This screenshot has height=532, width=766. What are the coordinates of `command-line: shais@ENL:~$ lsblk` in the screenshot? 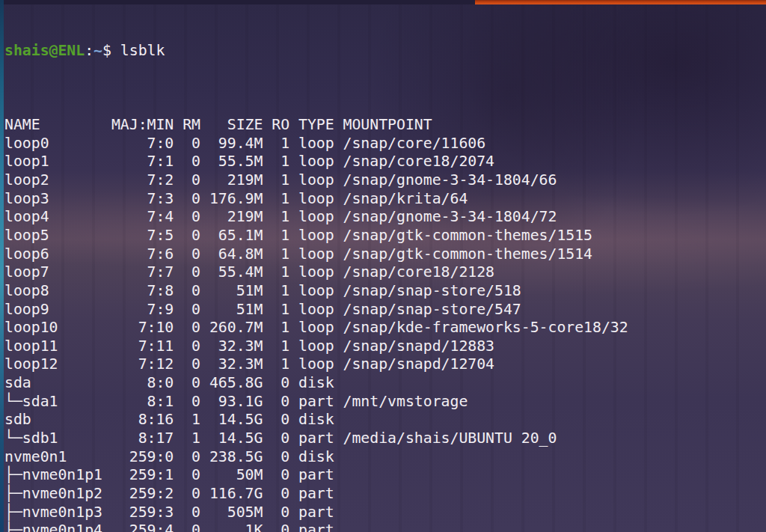 It's located at (385, 51).